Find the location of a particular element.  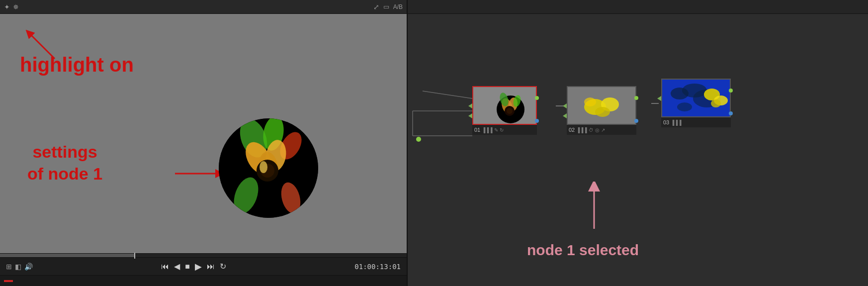

node-3-thumbnail is located at coordinates (696, 98).